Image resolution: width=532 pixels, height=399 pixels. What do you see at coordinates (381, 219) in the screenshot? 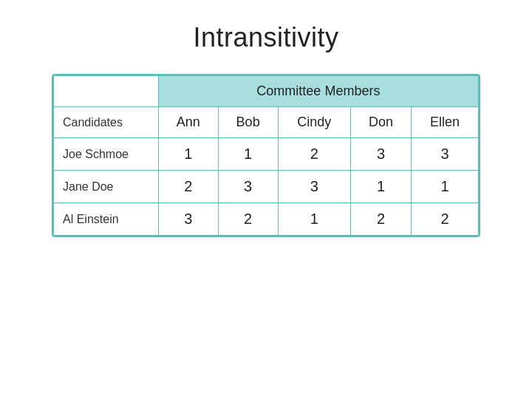
I see `table-cell-r2-c3: 2` at bounding box center [381, 219].